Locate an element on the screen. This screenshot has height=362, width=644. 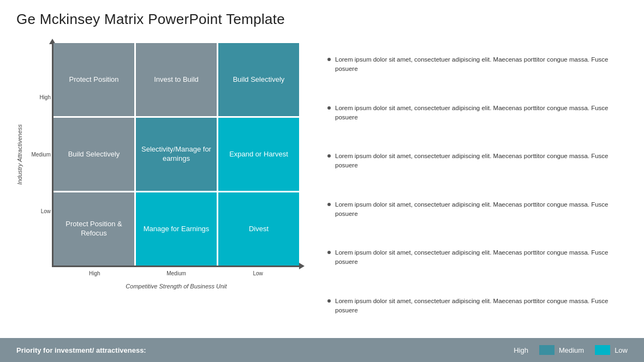
bullet-item-4: Lorem ipsum dolor sit amet, consectetuer… is located at coordinates (478, 257).